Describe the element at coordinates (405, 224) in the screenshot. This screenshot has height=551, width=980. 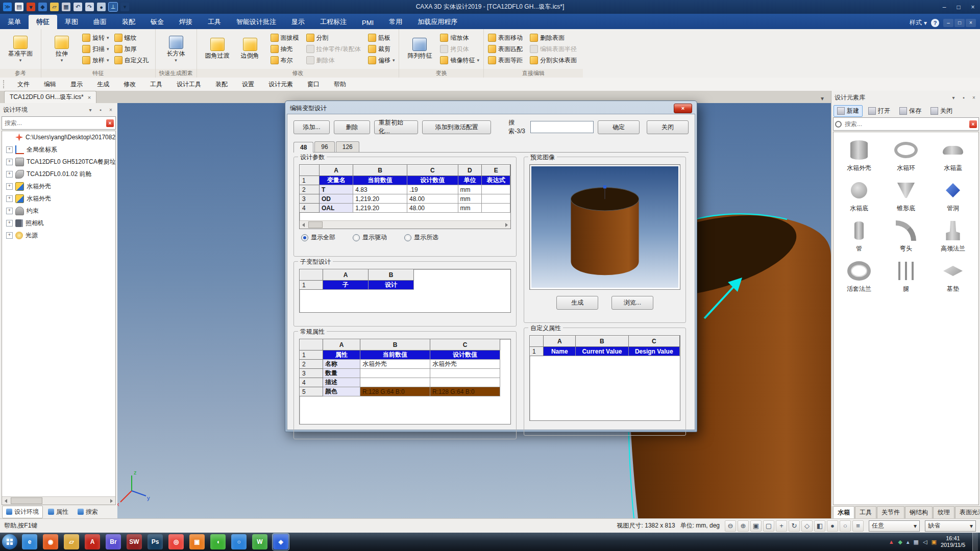
I see `table-horizontal-scrollbar` at that location.